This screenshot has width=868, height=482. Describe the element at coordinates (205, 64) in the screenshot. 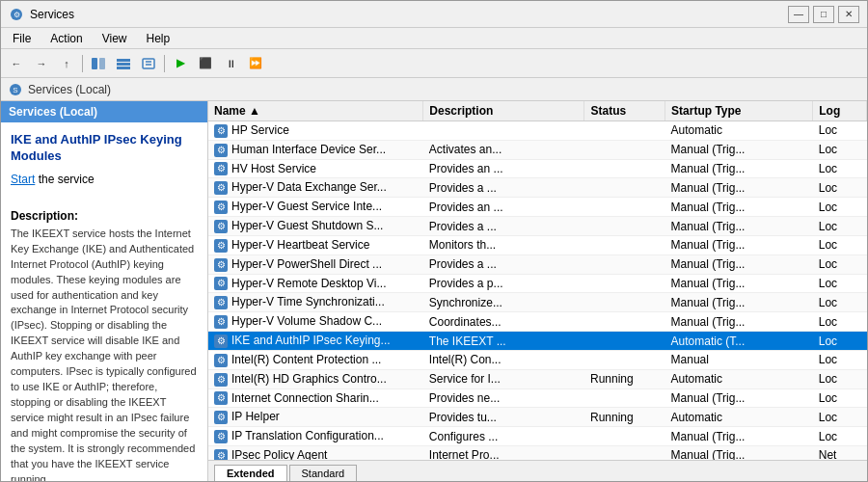

I see `stop-service-button: ⬛` at that location.